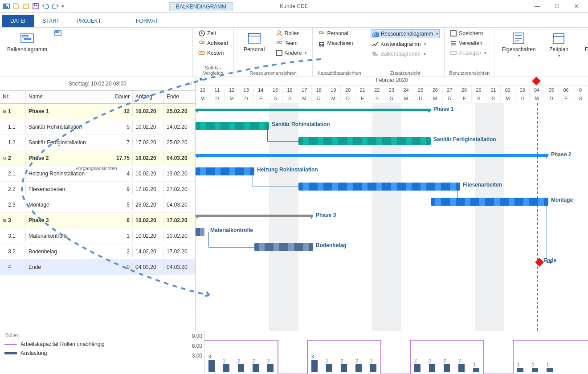  I want to click on eigenschaften-button: Eigenschaften, so click(519, 45).